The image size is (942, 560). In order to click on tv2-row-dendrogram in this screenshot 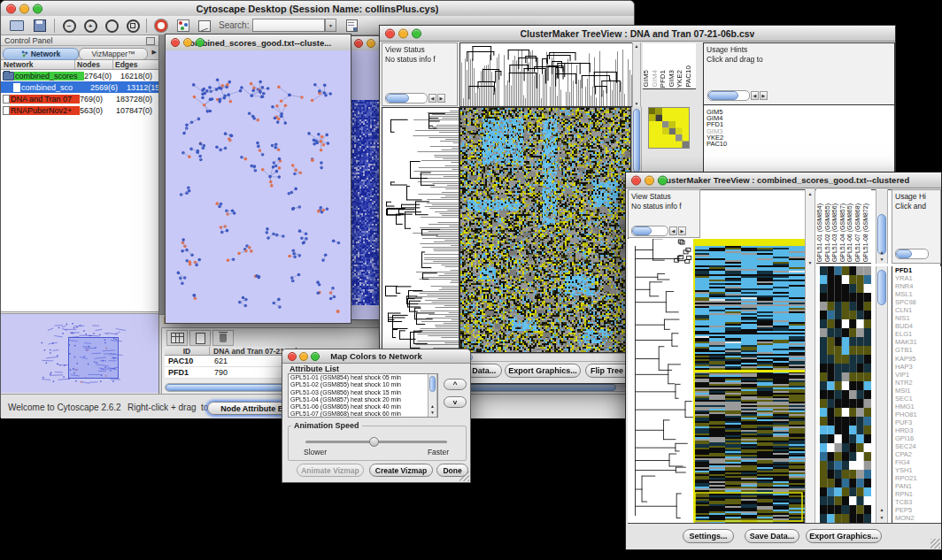, I will do `click(660, 380)`.